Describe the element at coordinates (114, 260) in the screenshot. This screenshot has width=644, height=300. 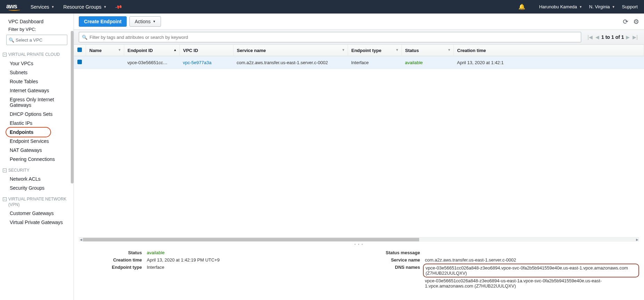
I see `lbl-creation: Creation time` at that location.